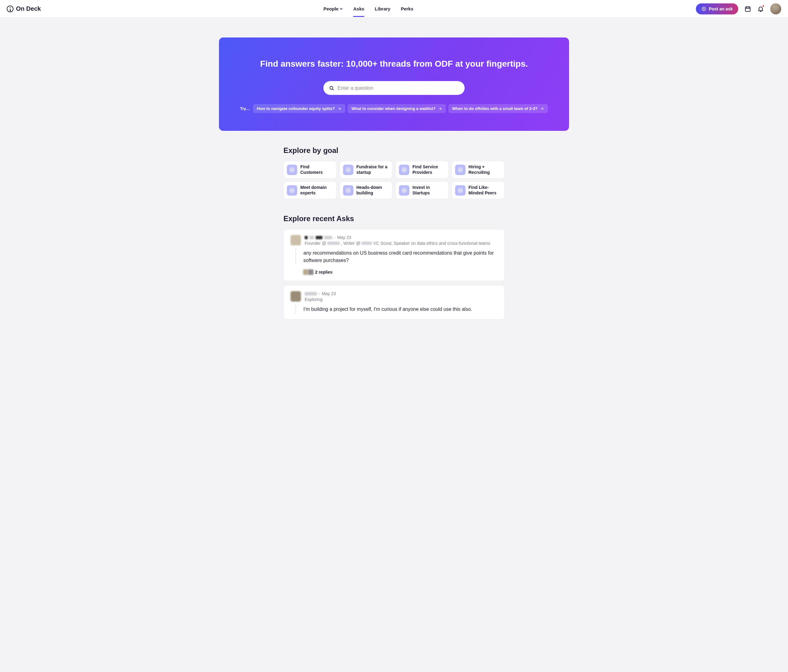 Image resolution: width=788 pixels, height=672 pixels. I want to click on goal-card: Meet domain experts, so click(310, 190).